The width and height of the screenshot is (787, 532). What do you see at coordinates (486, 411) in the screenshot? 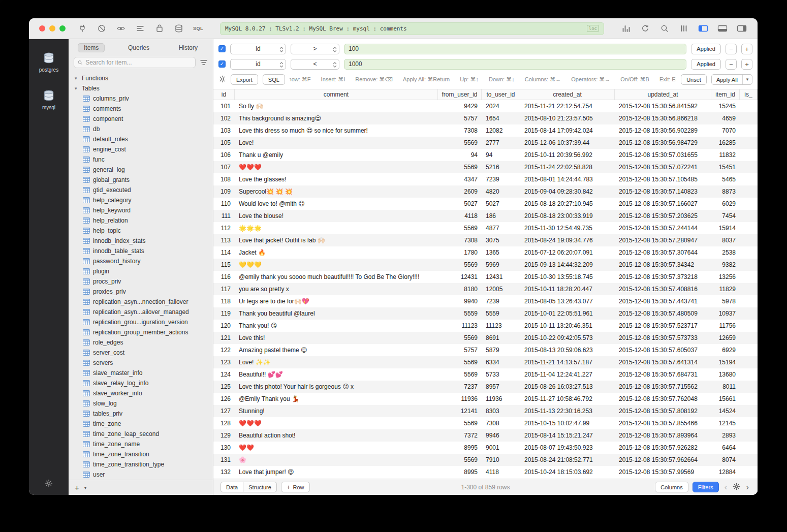
I see `table-row: 127Stunning!1214183032015-11-13 22:30:16…` at bounding box center [486, 411].